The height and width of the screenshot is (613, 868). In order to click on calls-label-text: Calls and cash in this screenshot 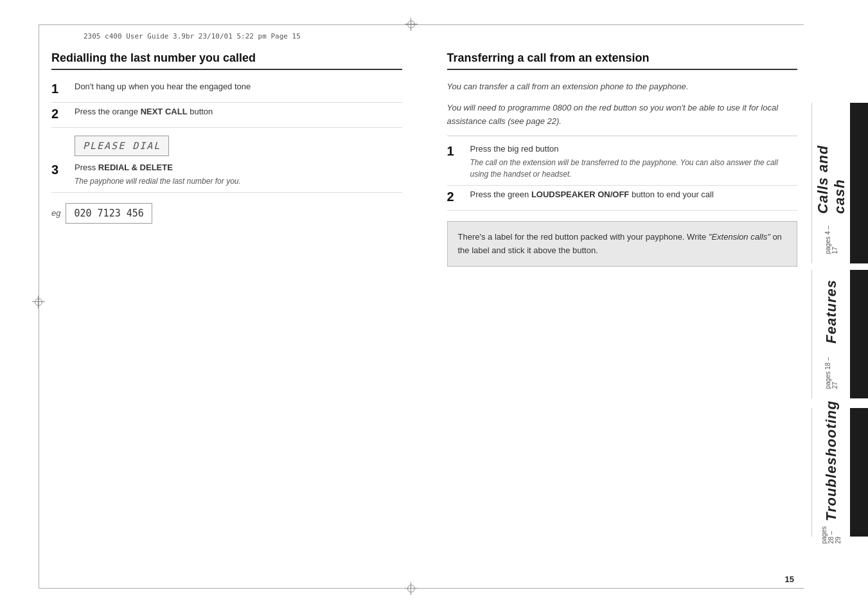, I will do `click(831, 180)`.